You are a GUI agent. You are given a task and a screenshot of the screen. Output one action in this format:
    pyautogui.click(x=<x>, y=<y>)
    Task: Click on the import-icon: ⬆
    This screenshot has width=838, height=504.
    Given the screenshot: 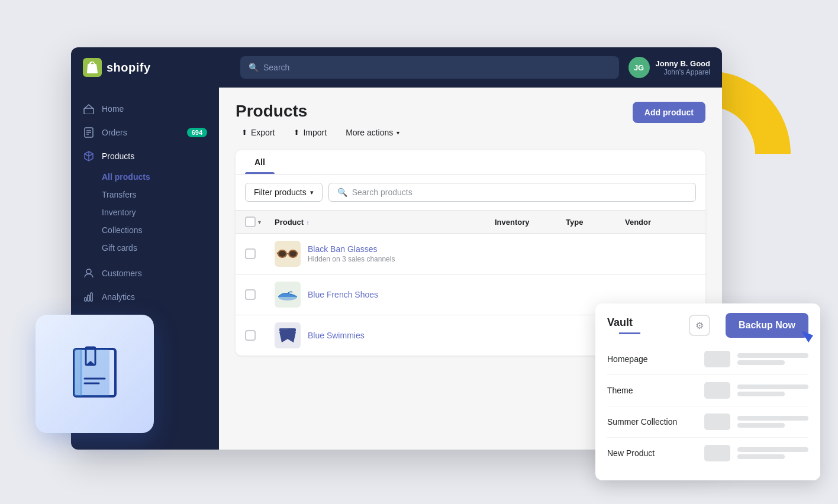 What is the action you would take?
    pyautogui.click(x=296, y=133)
    